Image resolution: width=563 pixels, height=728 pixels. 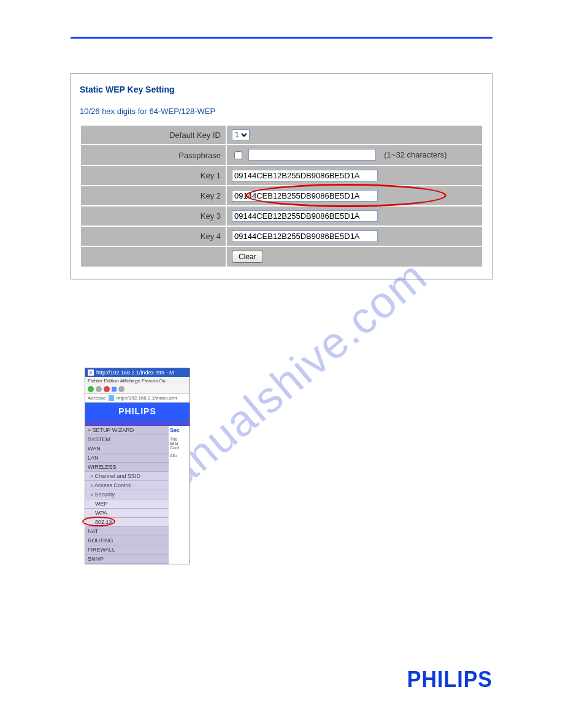 I want to click on browser-address-bar: Adresse http://192.168.2.1/index.stm, so click(x=137, y=398).